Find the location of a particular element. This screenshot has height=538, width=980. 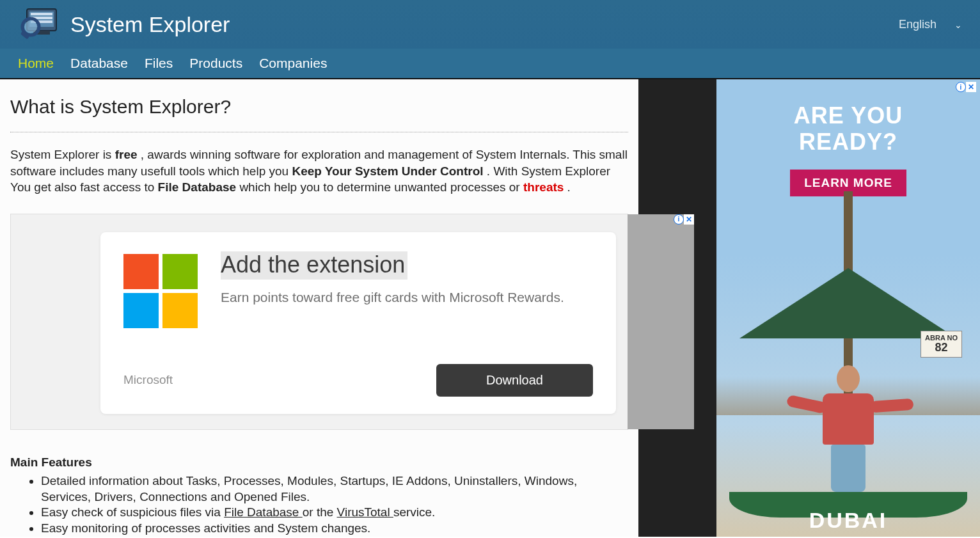

nav-files: Files is located at coordinates (159, 63).